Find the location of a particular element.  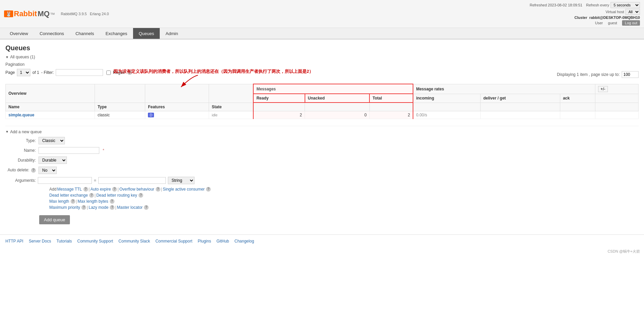

name-input is located at coordinates (69, 150).